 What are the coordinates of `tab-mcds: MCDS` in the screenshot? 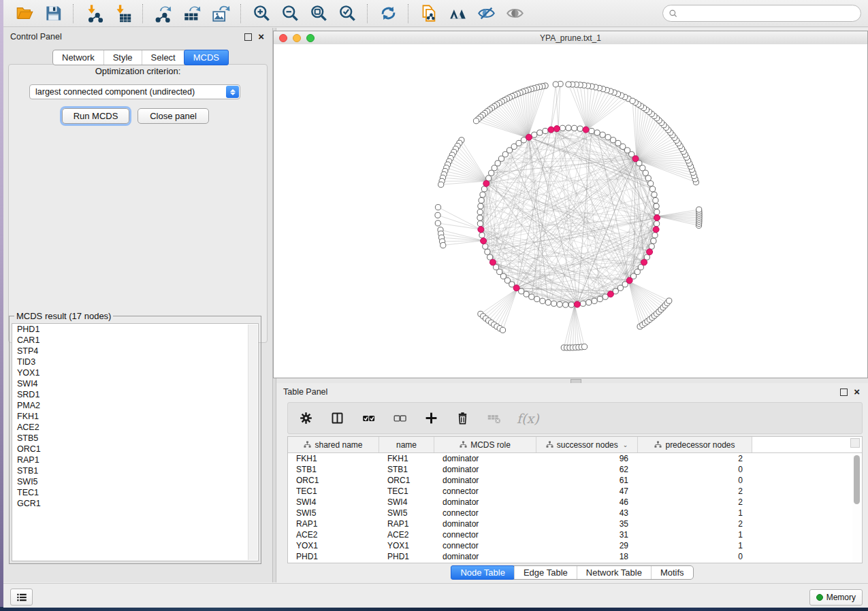 It's located at (206, 57).